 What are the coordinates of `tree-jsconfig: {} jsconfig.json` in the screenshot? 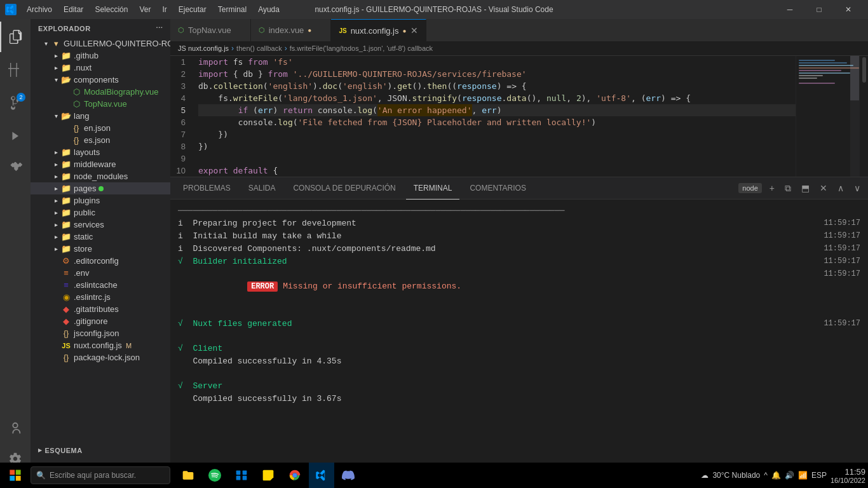 It's located at (100, 333).